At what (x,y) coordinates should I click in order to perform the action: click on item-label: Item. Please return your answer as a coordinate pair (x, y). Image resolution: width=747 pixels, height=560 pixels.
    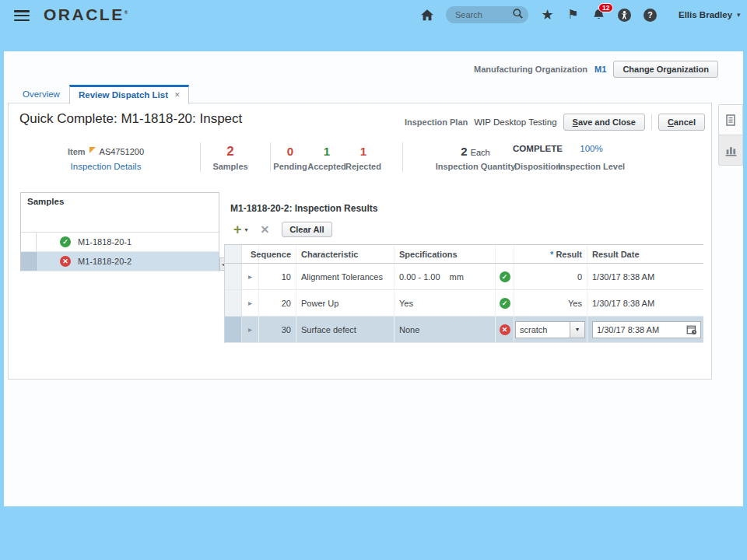
    Looking at the image, I should click on (76, 152).